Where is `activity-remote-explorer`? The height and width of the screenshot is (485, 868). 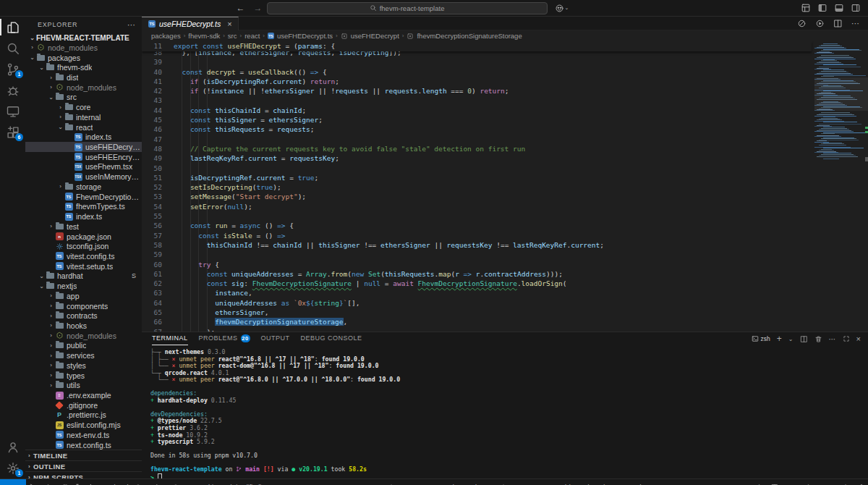
activity-remote-explorer is located at coordinates (13, 111).